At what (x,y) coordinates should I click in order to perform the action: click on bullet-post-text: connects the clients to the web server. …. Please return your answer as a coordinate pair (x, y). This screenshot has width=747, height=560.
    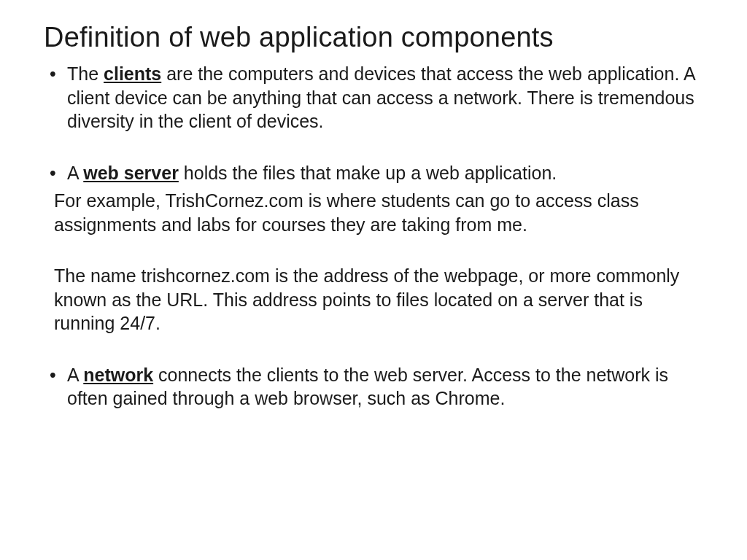
    Looking at the image, I should click on (368, 386).